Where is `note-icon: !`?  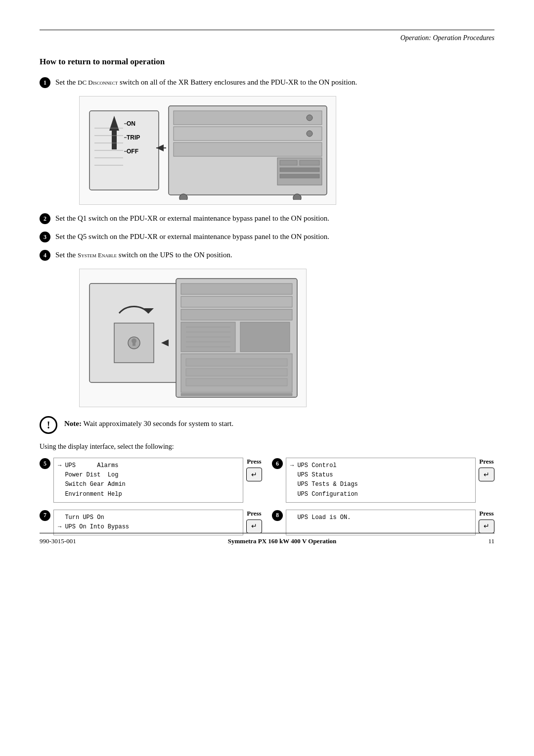
note-icon: ! is located at coordinates (48, 425).